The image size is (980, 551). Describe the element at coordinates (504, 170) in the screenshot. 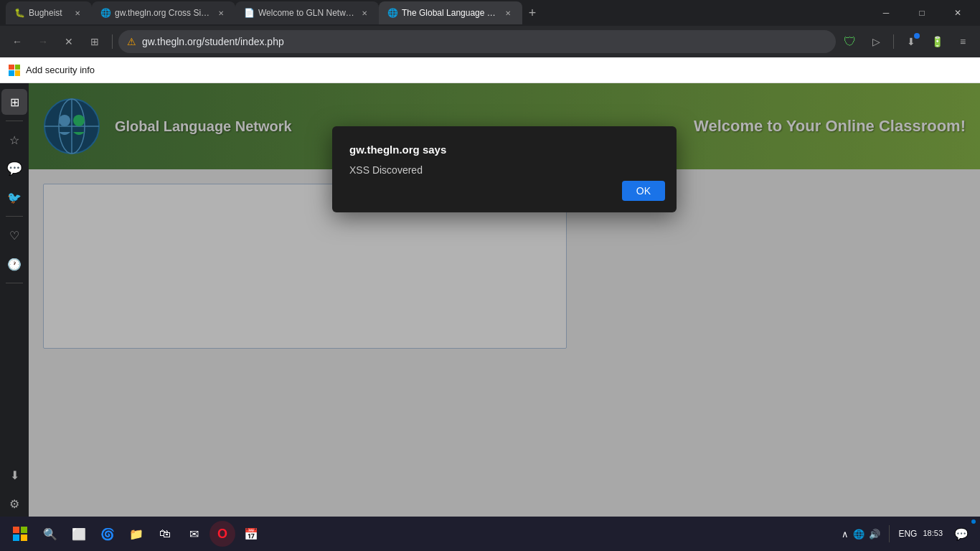

I see `alert-message: XSS Discovered` at that location.